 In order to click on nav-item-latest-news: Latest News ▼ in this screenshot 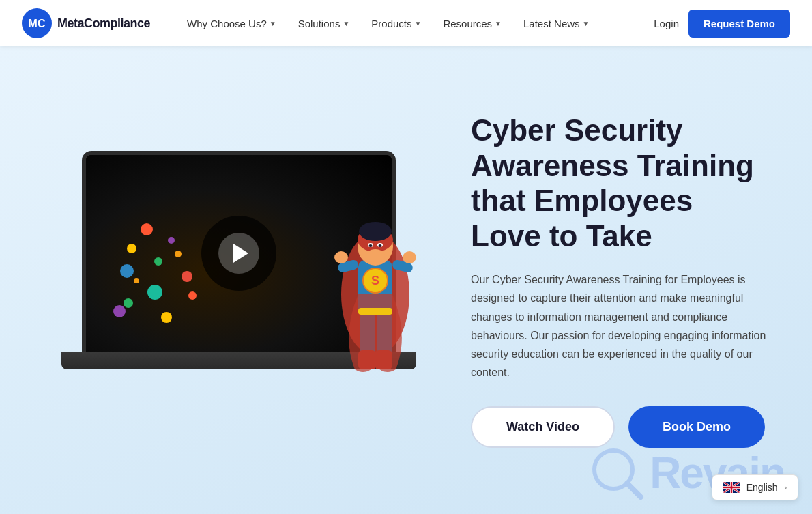, I will do `click(556, 23)`.